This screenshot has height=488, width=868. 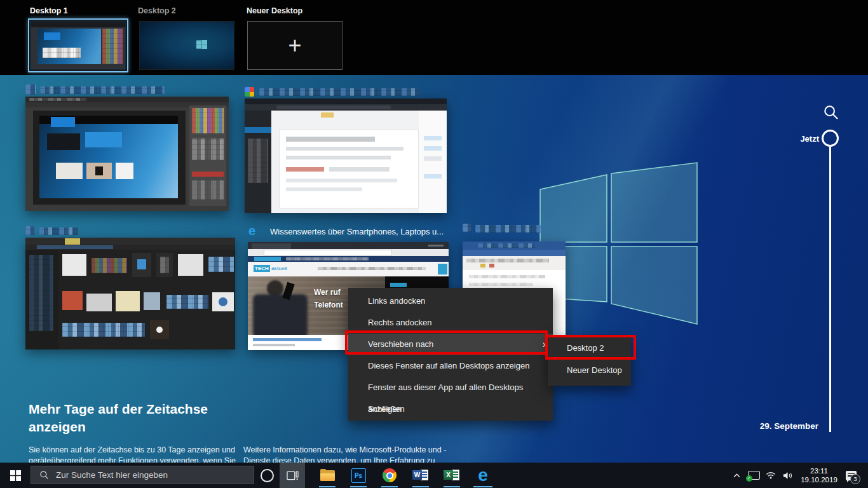 What do you see at coordinates (819, 471) in the screenshot?
I see `clock-time: 23:11` at bounding box center [819, 471].